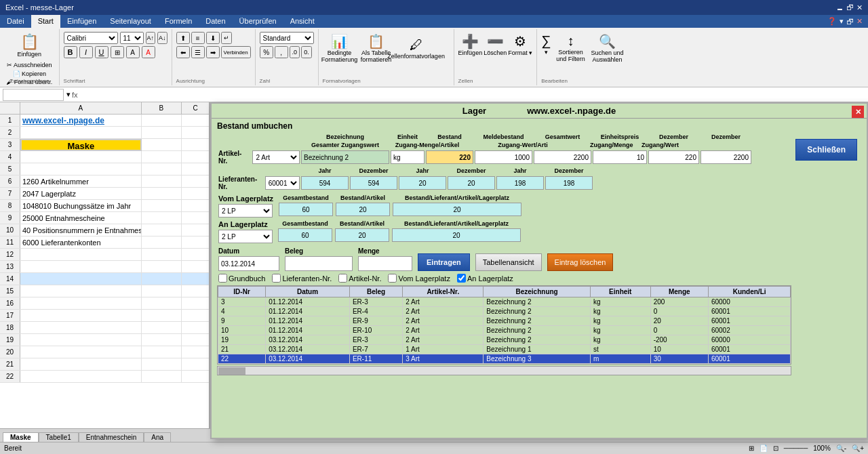 The image size is (868, 454). Describe the element at coordinates (607, 48) in the screenshot. I see `btn-suchen: 🔍Suchen und Auswählen` at that location.